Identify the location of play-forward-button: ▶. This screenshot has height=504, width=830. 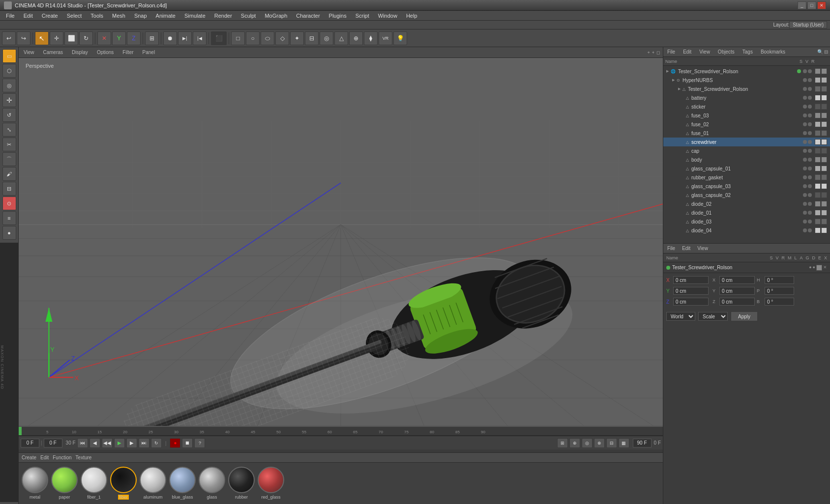
(119, 443).